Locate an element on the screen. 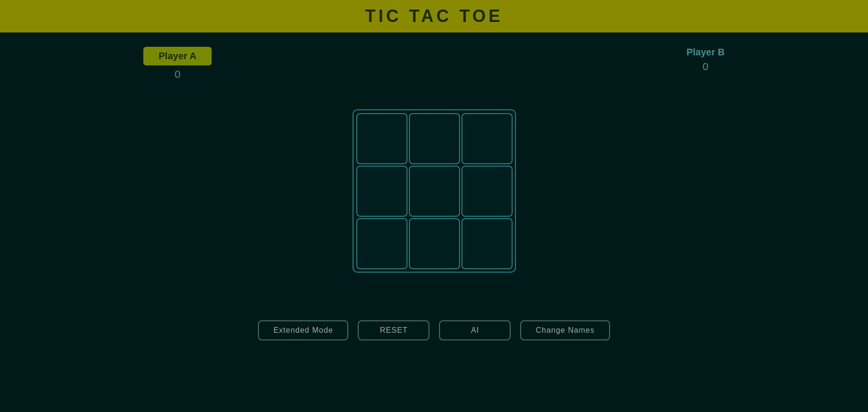 This screenshot has height=412, width=868. player-b-score: 0 is located at coordinates (706, 67).